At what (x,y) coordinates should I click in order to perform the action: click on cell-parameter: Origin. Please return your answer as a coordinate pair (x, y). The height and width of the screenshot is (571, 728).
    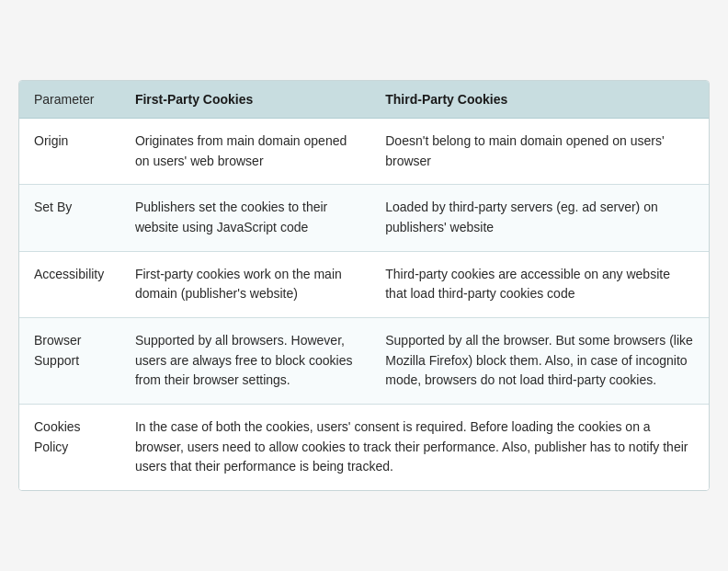
    Looking at the image, I should click on (70, 151).